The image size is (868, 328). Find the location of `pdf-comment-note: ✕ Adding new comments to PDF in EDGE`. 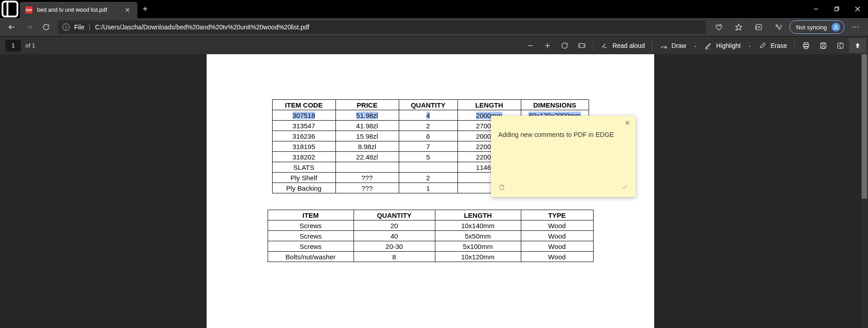

pdf-comment-note: ✕ Adding new comments to PDF in EDGE is located at coordinates (563, 156).